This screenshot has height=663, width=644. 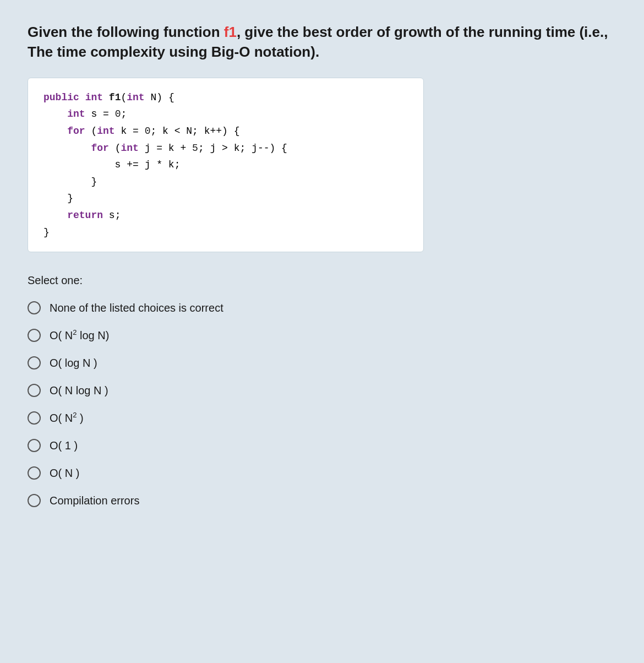 I want to click on option-label-3: O( log N ), so click(x=74, y=363).